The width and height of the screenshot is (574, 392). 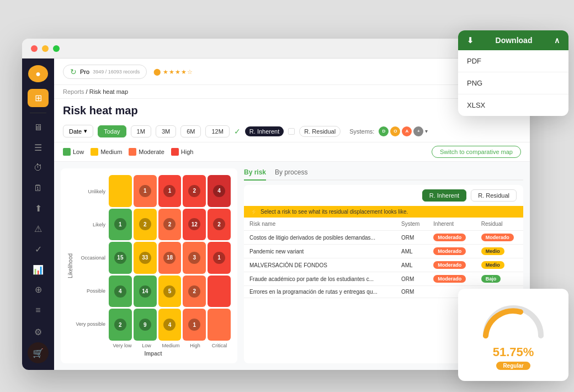 I want to click on legend-label-high: High, so click(x=188, y=152).